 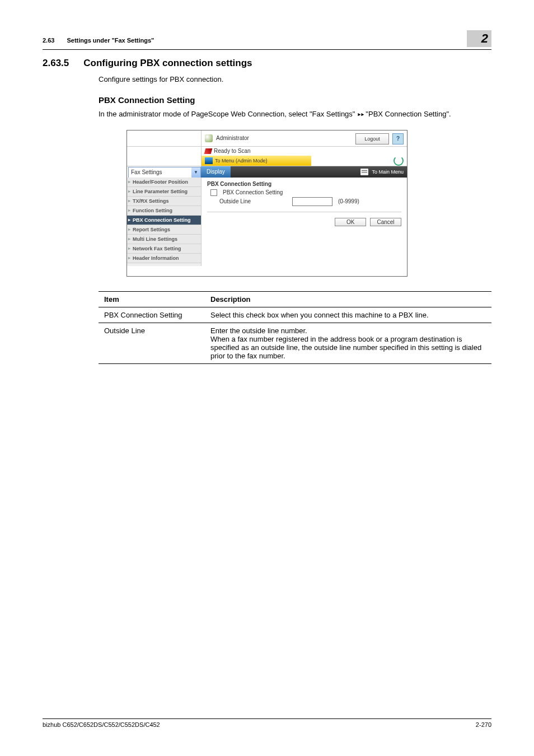 What do you see at coordinates (209, 161) in the screenshot?
I see `mode-icon` at bounding box center [209, 161].